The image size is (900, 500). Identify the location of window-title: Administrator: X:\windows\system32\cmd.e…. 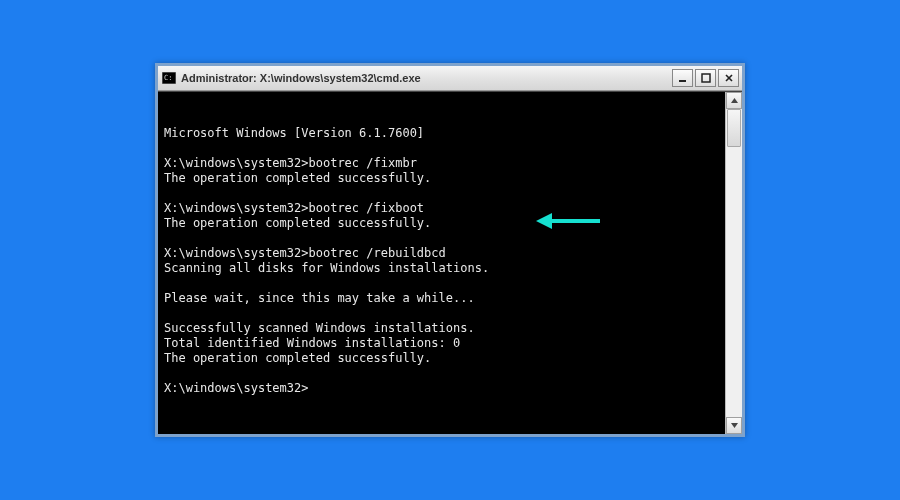
(426, 78).